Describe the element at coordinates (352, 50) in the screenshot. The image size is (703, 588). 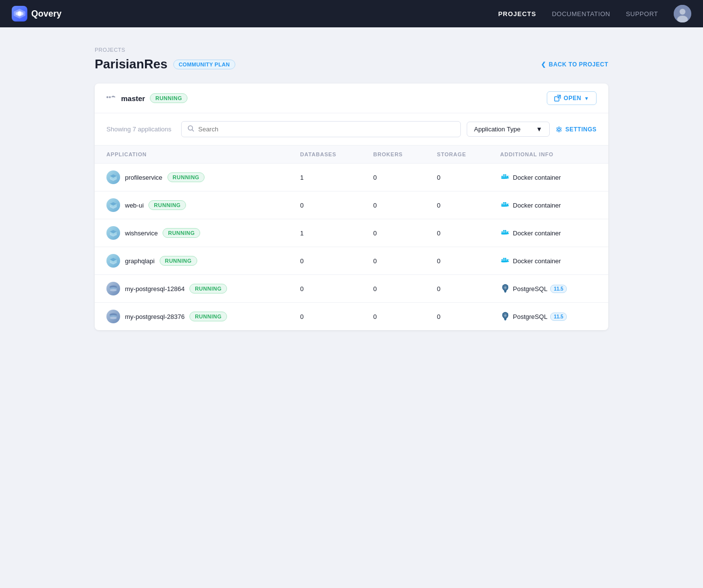
I see `breadcrumb: PROJECTS` at that location.